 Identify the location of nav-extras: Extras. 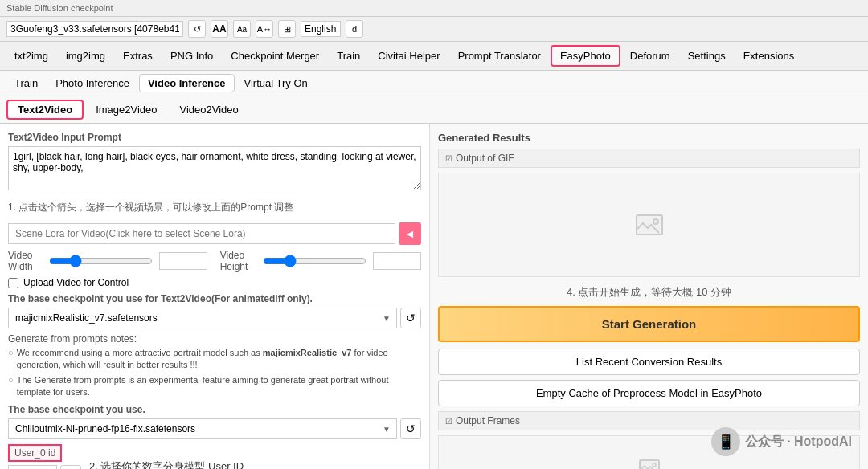
(138, 56).